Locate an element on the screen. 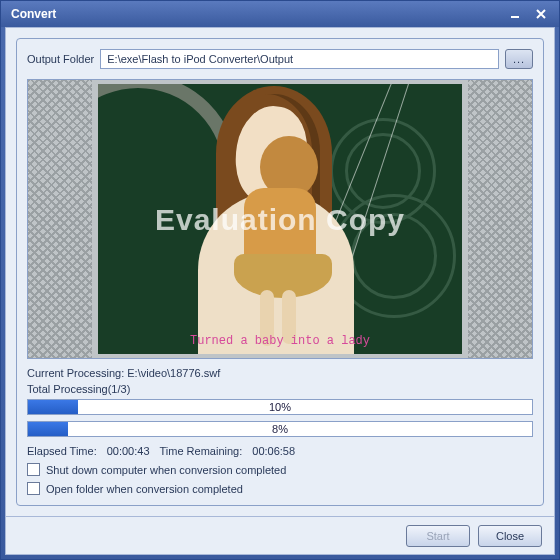  time-row: Elapsed Time: 00:00:43 Time Remaining: 0… is located at coordinates (280, 451).